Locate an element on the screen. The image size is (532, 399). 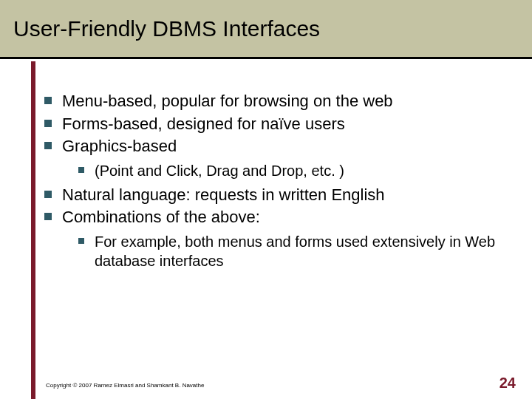
copyright-text: Copyright © 2007 Ramez Elmasri and Shamk… is located at coordinates (125, 386).